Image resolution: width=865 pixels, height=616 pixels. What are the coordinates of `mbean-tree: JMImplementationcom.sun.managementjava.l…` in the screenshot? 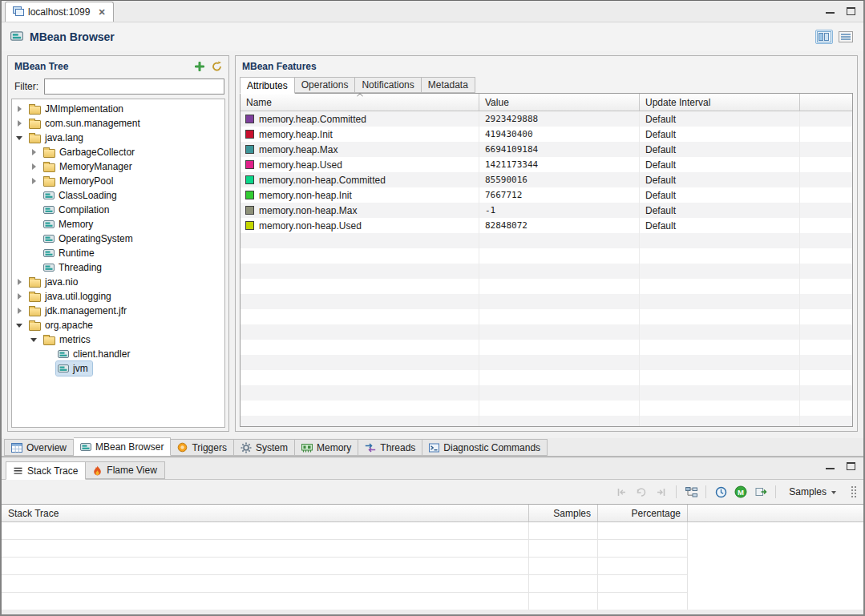 It's located at (119, 263).